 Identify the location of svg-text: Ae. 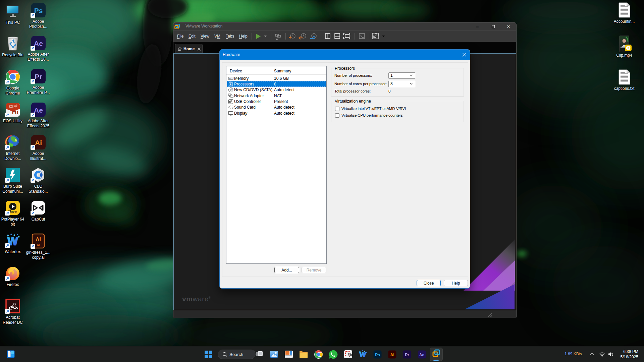
(422, 355).